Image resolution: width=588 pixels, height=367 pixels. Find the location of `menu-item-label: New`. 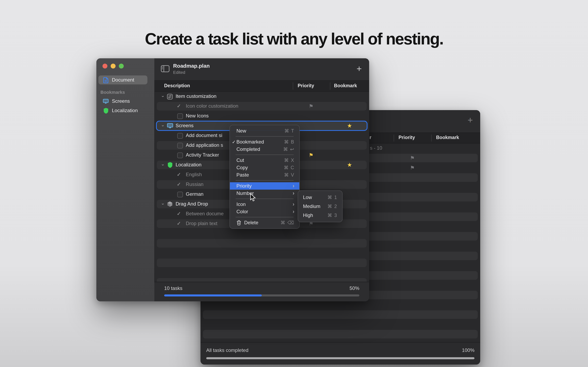

menu-item-label: New is located at coordinates (260, 131).